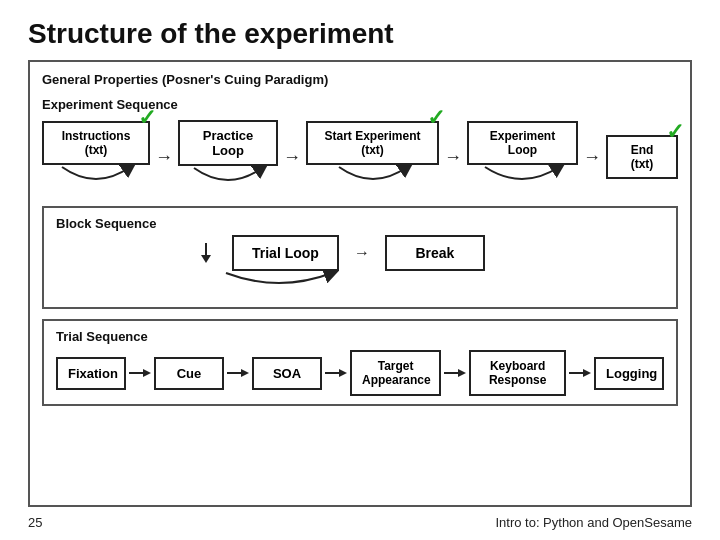 This screenshot has height=540, width=720. I want to click on arrow-3: →, so click(453, 158).